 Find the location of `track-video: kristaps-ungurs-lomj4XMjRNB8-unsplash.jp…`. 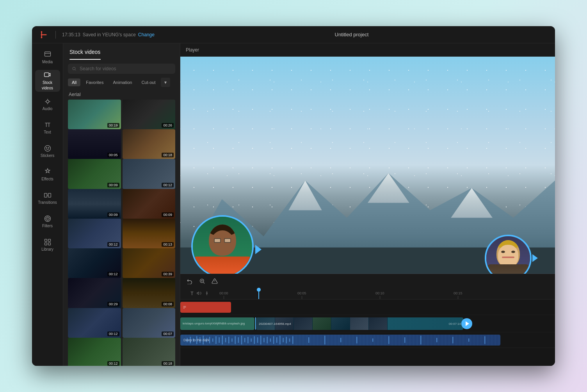

track-video: kristaps-ungurs-lomj4XMjRNB8-unsplash.jp… is located at coordinates (368, 324).